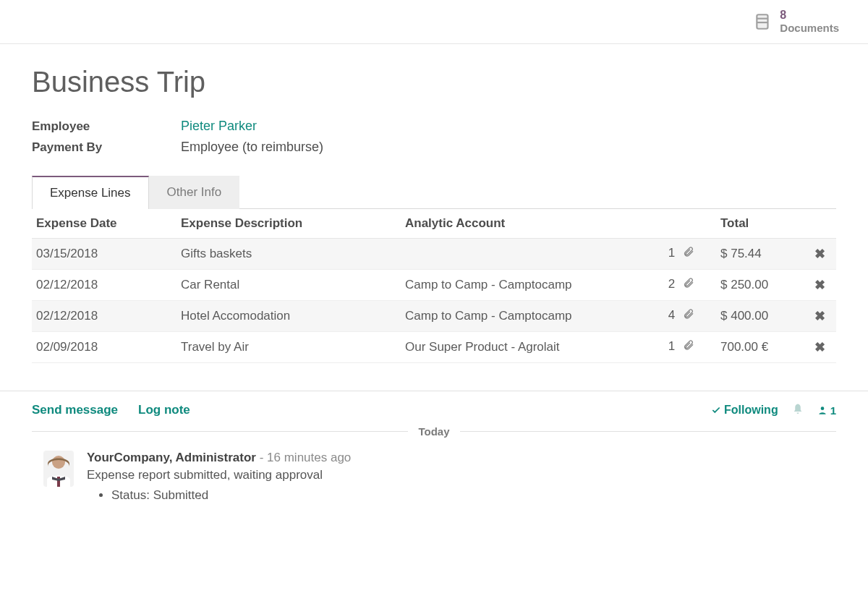  I want to click on employee-label: Employee, so click(106, 127).